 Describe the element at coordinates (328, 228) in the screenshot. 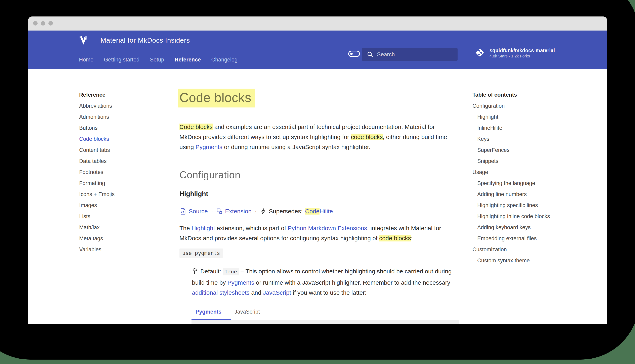

I see `inline-link-python-markdown-extensions: Python Markdown Extensions` at that location.